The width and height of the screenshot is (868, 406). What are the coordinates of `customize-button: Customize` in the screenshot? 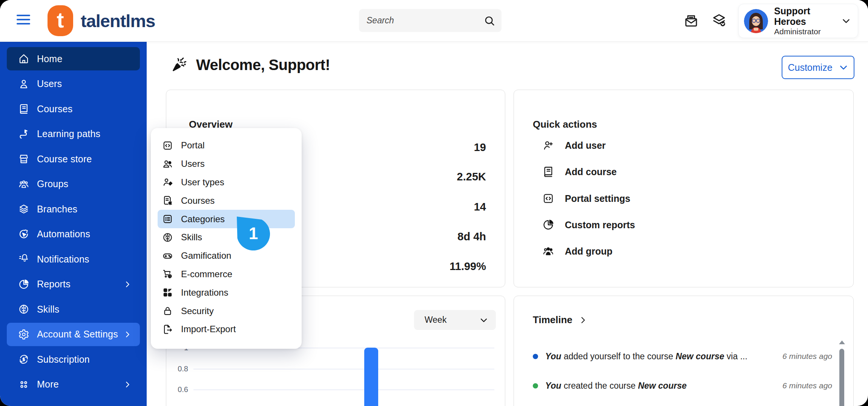 It's located at (818, 67).